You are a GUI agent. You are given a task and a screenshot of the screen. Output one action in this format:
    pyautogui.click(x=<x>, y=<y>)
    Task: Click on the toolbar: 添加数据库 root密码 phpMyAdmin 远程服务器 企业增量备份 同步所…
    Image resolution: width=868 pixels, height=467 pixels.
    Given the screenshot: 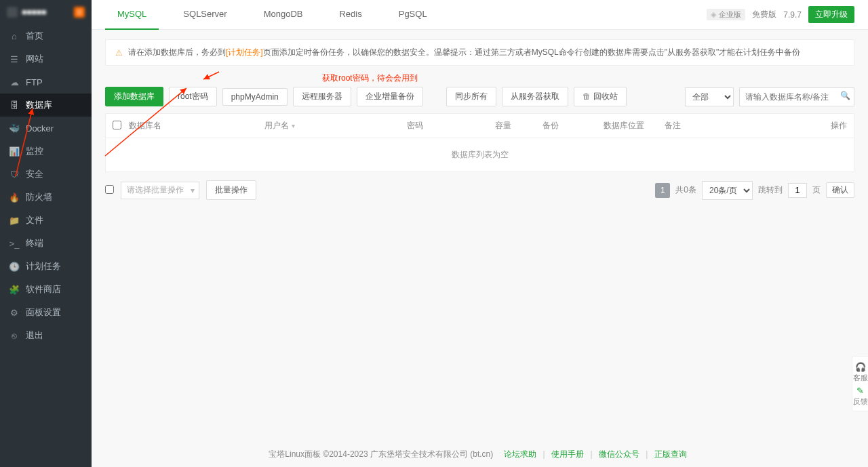 What is the action you would take?
    pyautogui.click(x=480, y=96)
    